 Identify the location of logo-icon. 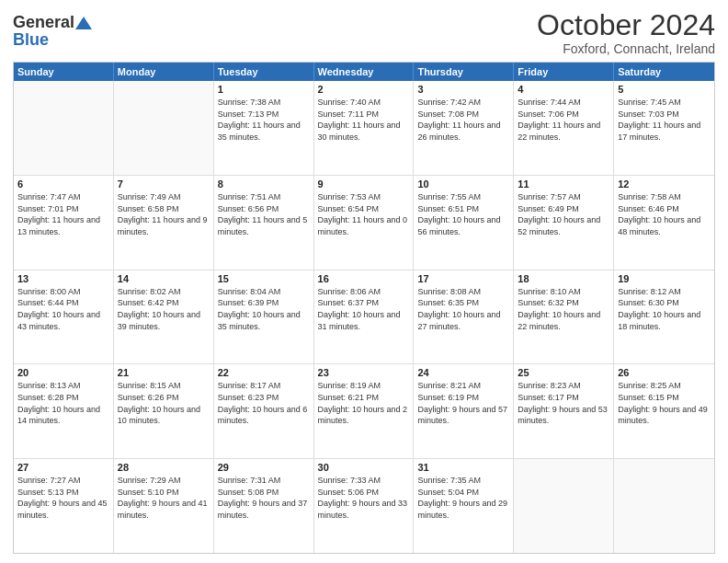
(84, 23).